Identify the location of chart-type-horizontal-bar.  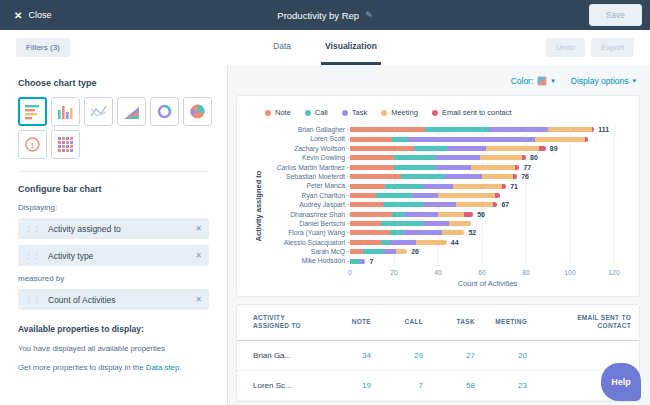
(32, 112).